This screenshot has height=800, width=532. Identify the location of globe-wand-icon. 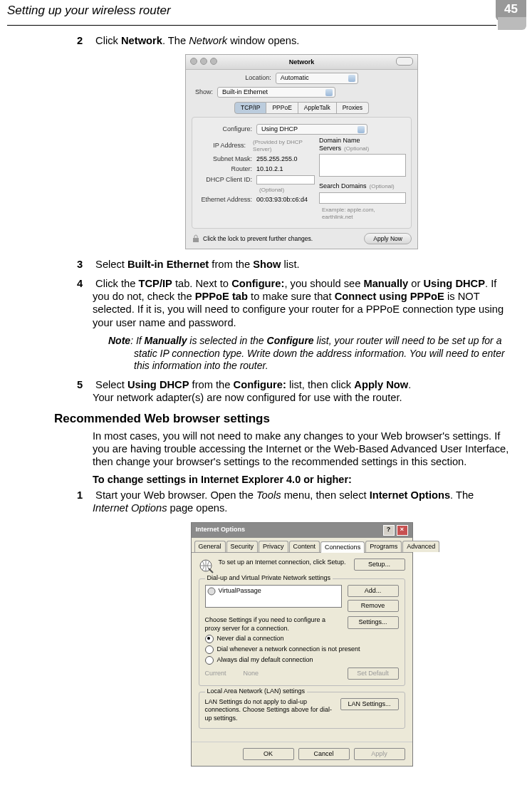
(207, 566).